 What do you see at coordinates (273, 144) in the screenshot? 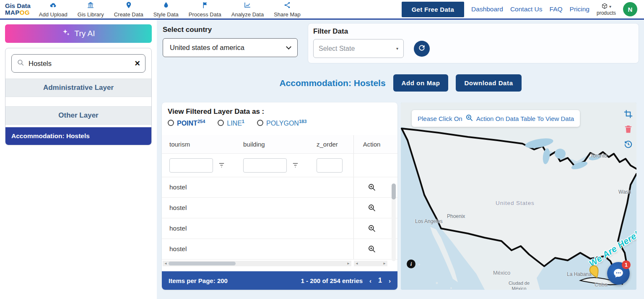
I see `column-header-building: building` at bounding box center [273, 144].